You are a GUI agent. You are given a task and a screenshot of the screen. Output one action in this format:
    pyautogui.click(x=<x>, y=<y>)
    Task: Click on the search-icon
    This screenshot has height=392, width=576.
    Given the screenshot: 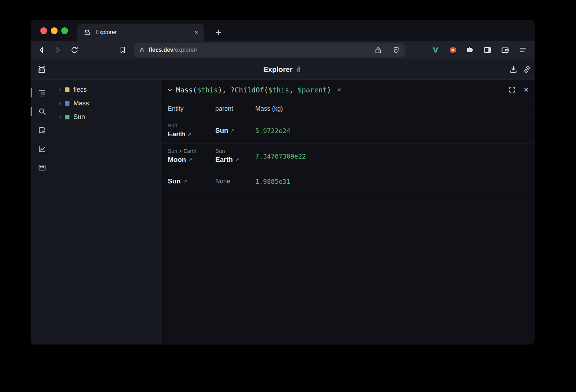 What is the action you would take?
    pyautogui.click(x=42, y=111)
    